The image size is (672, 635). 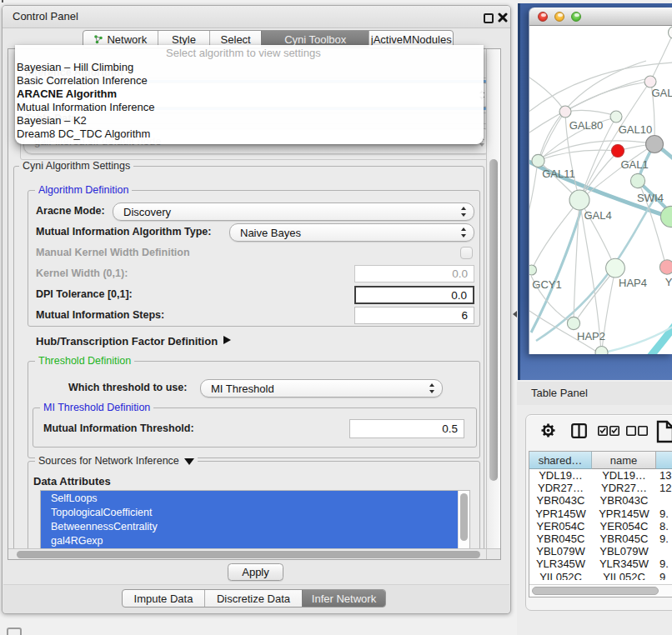 What do you see at coordinates (600, 500) in the screenshot?
I see `table-row: YBR043CYBR043C` at bounding box center [600, 500].